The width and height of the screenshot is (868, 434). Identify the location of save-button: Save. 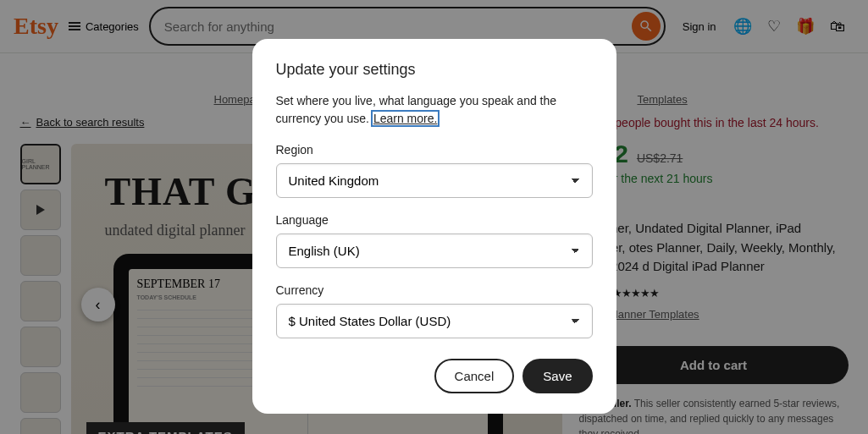
(557, 376).